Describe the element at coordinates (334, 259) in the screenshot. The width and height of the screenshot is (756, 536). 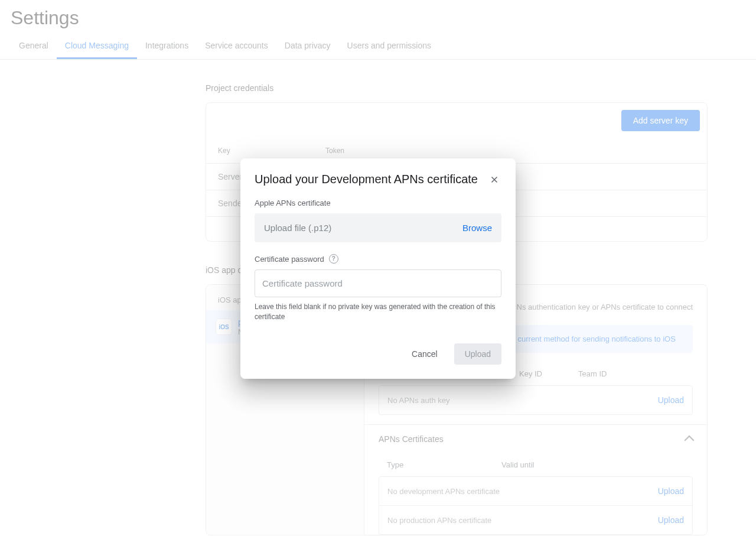
I see `help-icon: ?` at that location.